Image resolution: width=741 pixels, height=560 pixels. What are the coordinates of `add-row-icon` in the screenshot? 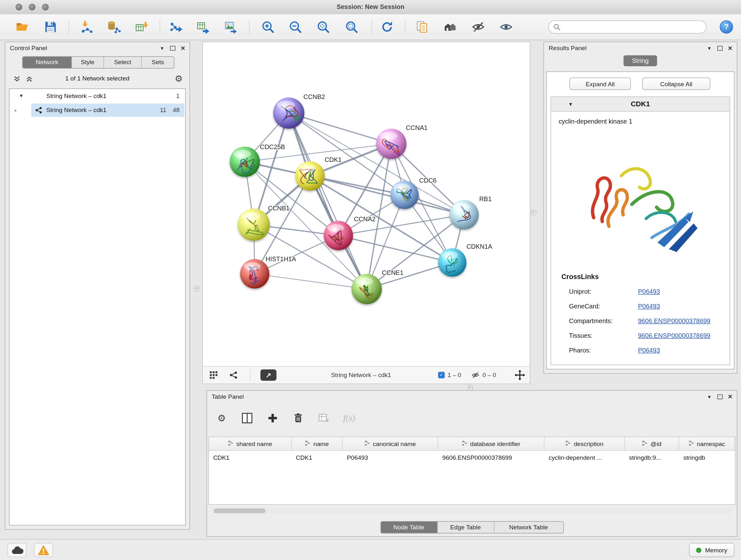 It's located at (273, 418).